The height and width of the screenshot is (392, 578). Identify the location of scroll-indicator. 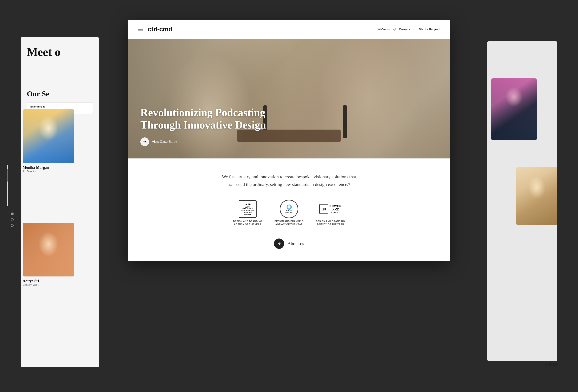
(7, 186).